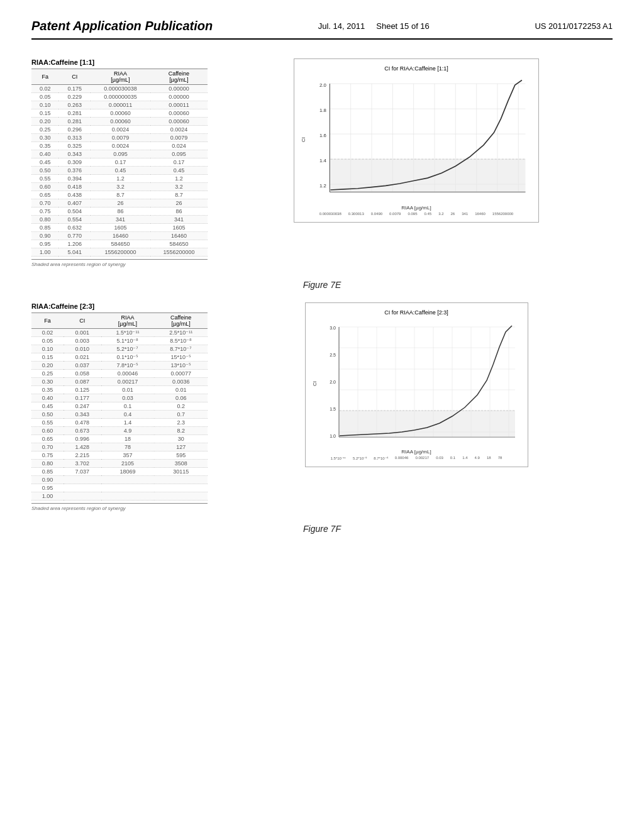 Image resolution: width=644 pixels, height=830 pixels. What do you see at coordinates (45, 211) in the screenshot?
I see `table-cell: 0.75` at bounding box center [45, 211].